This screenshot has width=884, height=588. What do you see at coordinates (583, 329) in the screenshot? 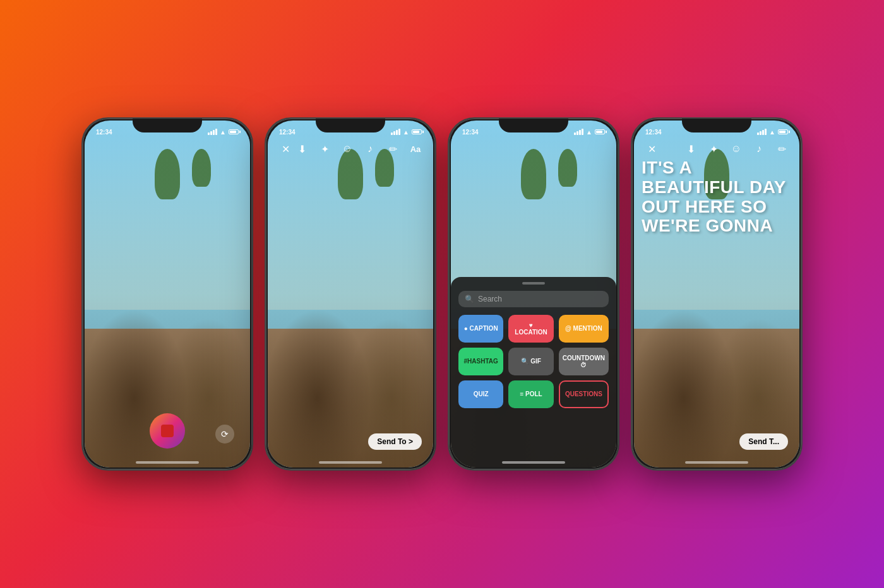
I see `sticker-mention: @ MENTION` at bounding box center [583, 329].